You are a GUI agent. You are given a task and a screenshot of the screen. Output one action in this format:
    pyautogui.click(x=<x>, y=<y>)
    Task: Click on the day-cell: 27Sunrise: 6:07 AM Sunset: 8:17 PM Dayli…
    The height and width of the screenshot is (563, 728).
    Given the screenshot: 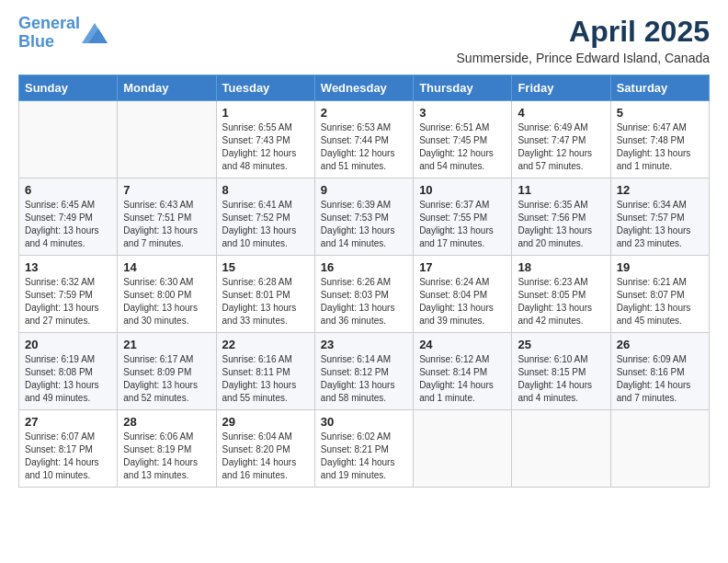 What is the action you would take?
    pyautogui.click(x=68, y=449)
    